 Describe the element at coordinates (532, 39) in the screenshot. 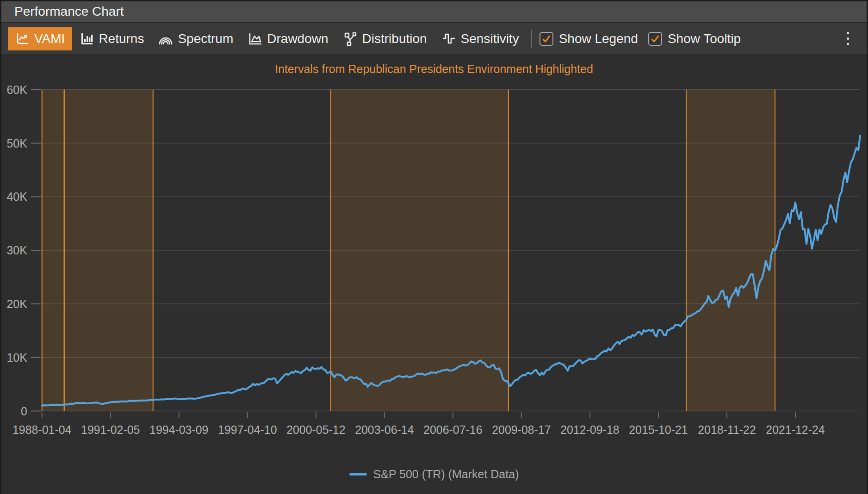

I see `toolbar-divider` at that location.